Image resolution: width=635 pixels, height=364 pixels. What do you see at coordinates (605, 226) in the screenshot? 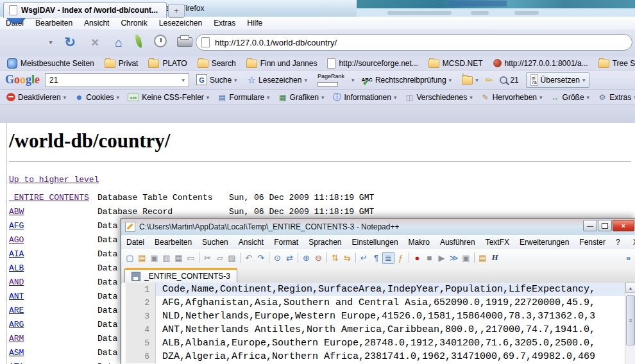
I see `restore-button` at bounding box center [605, 226].